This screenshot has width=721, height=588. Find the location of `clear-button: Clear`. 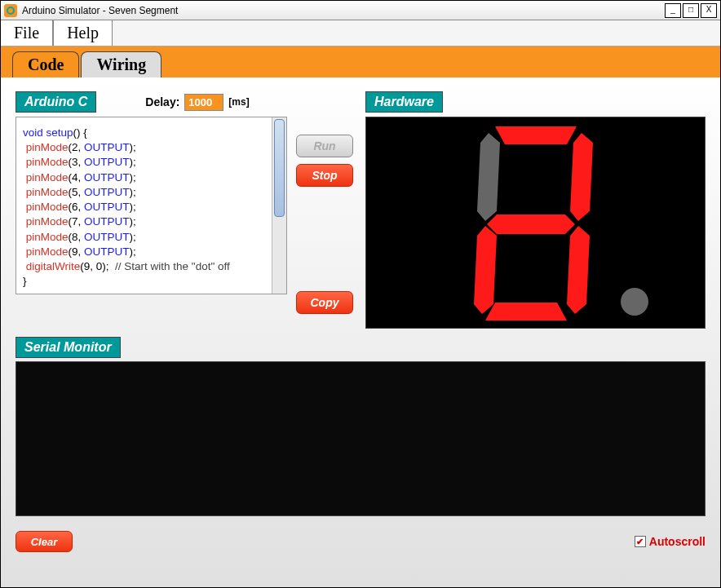

clear-button: Clear is located at coordinates (44, 542).